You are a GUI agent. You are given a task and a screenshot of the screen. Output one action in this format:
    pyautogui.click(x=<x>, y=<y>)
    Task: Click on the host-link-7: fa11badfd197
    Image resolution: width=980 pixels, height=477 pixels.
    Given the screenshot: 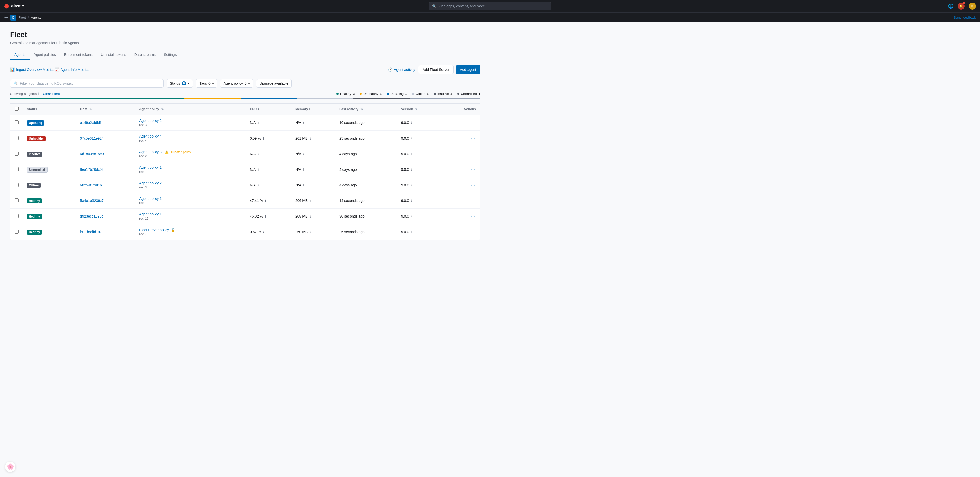 What is the action you would take?
    pyautogui.click(x=91, y=232)
    